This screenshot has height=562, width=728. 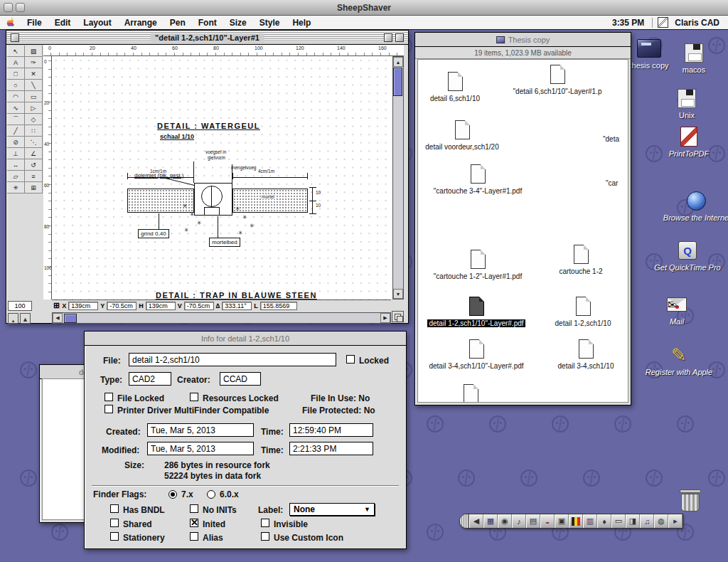 What do you see at coordinates (222, 318) in the screenshot?
I see `horizontal-scrollbar: ◀ ▶` at bounding box center [222, 318].